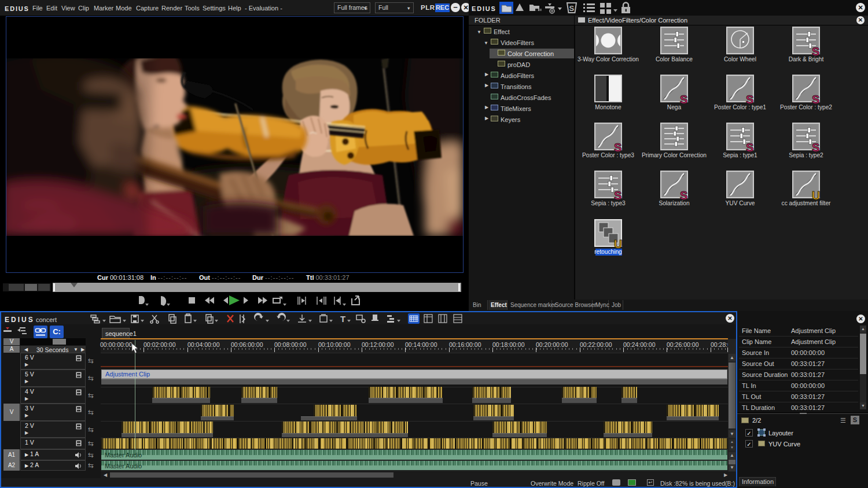  What do you see at coordinates (608, 108) in the screenshot?
I see `svg-text: Monotone` at bounding box center [608, 108].